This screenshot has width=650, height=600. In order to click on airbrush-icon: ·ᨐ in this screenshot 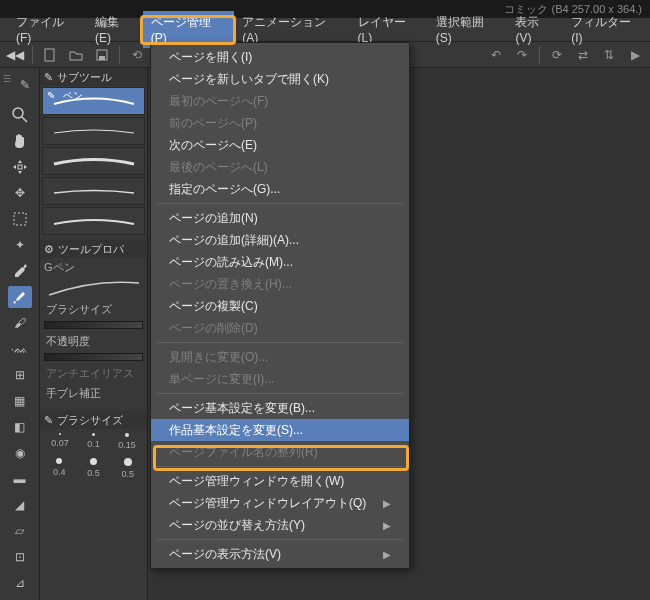, I will do `click(20, 349)`.